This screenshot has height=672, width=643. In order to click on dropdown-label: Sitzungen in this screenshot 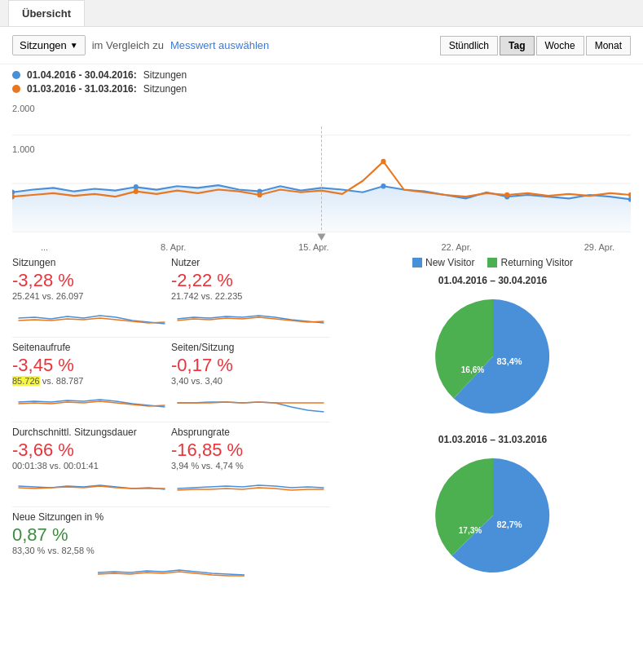, I will do `click(43, 46)`.